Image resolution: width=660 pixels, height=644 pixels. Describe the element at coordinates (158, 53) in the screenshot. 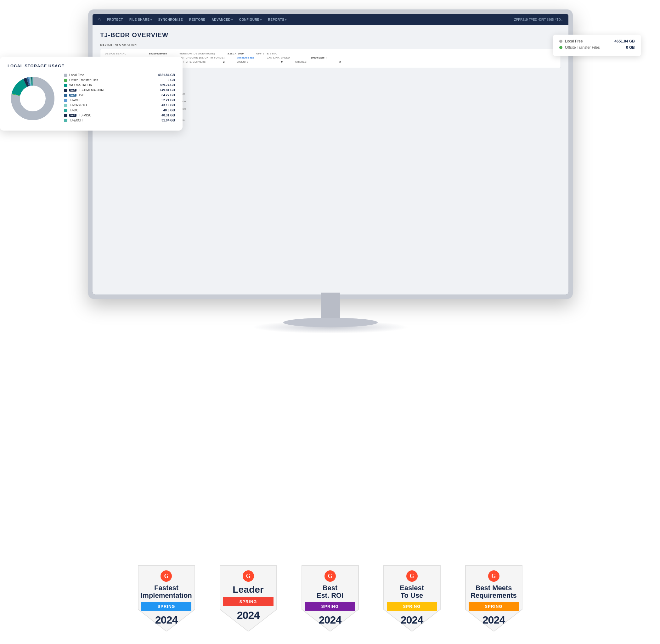

I see `device-serial-value: B42E992B0068` at that location.